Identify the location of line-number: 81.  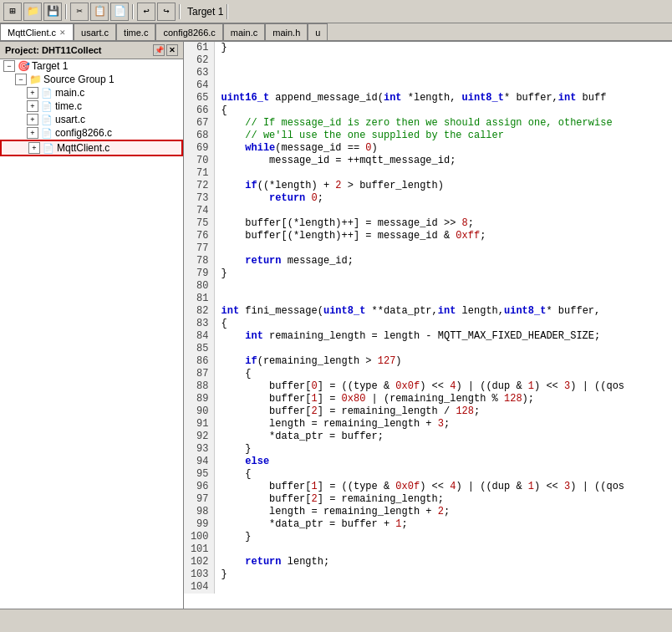
(199, 299).